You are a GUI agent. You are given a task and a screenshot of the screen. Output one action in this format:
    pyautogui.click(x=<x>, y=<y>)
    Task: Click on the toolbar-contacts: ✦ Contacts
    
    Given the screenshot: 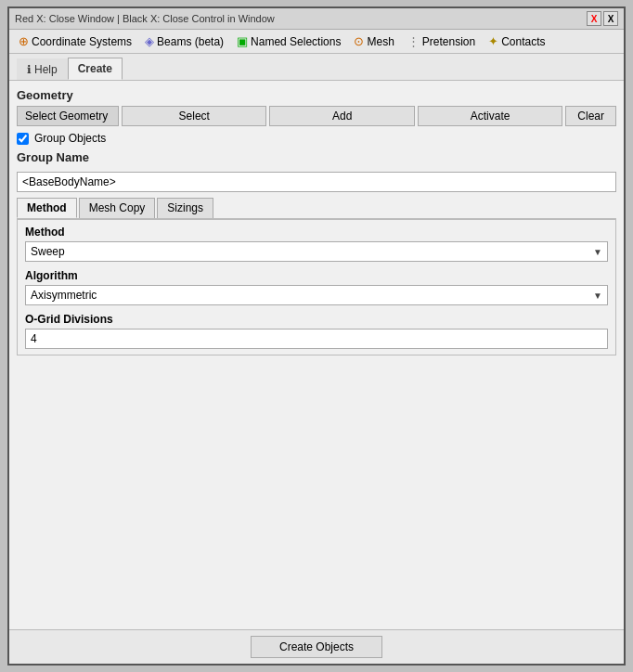 What is the action you would take?
    pyautogui.click(x=516, y=41)
    